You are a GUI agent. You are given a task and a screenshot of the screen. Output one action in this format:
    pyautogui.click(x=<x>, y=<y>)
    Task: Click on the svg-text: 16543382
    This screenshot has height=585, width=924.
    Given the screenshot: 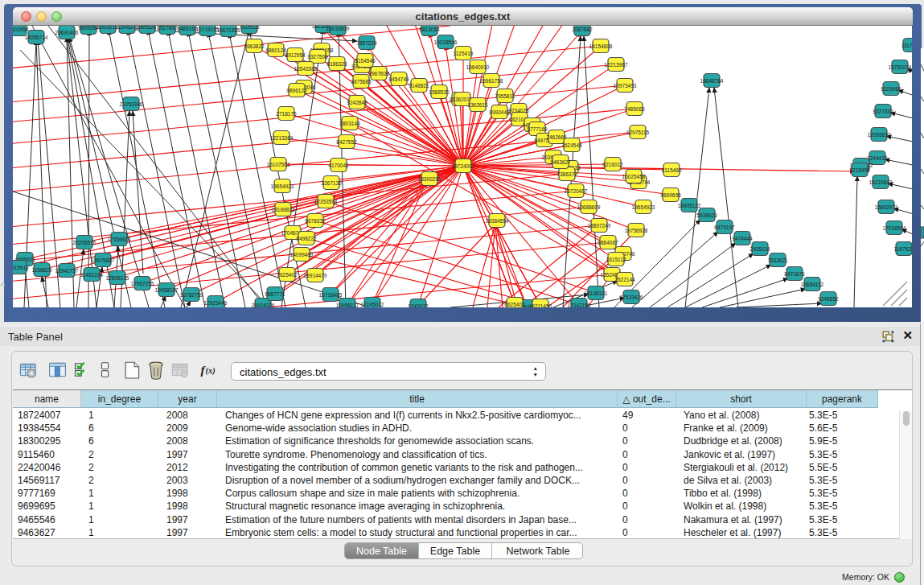 What is the action you would take?
    pyautogui.click(x=306, y=69)
    